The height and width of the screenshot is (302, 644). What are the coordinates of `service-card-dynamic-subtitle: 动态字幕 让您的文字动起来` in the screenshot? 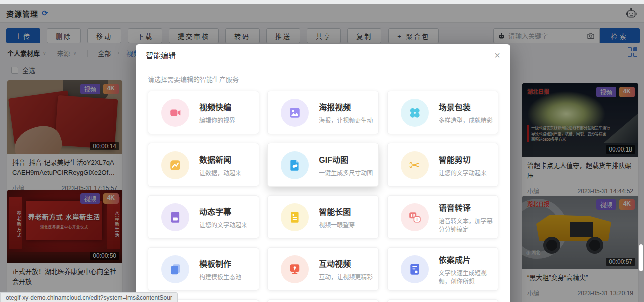 It's located at (203, 217).